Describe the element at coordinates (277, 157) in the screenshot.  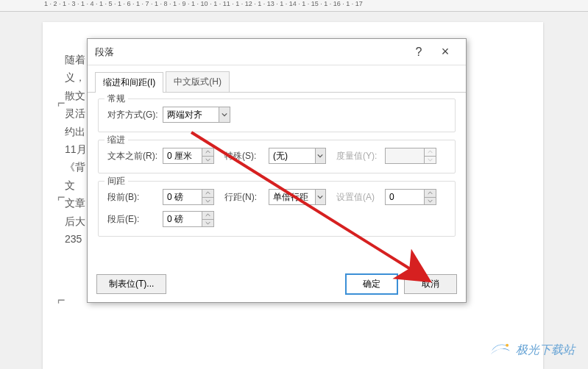
I see `group-indent: 缩进 文本之前(R): 特殊(S): 度量值(Y):` at that location.